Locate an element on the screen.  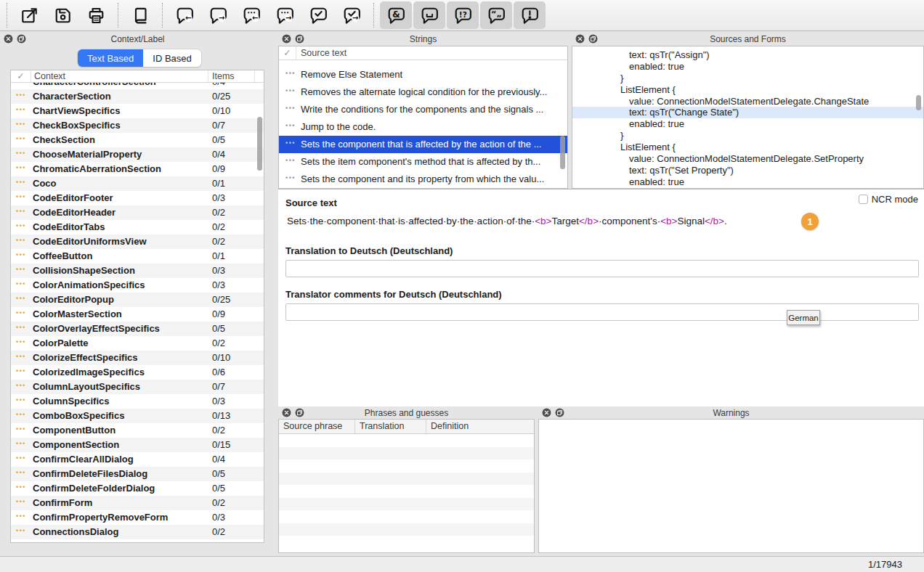
context-row: •••CodeEditorUniformsView0/2 is located at coordinates (137, 242).